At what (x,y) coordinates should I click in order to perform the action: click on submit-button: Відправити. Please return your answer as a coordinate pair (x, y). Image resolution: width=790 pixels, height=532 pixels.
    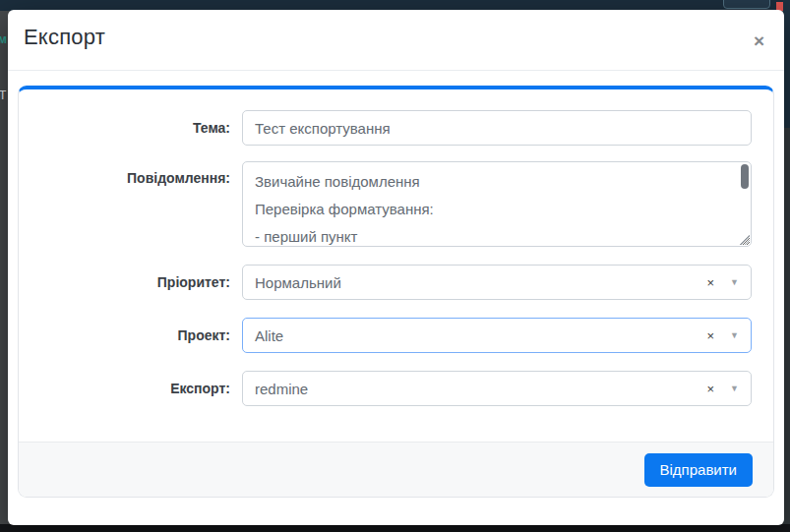
    Looking at the image, I should click on (699, 470).